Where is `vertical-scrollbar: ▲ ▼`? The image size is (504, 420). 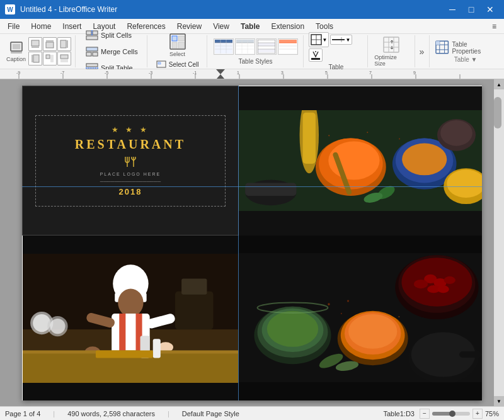
vertical-scrollbar: ▲ ▼ is located at coordinates (499, 243).